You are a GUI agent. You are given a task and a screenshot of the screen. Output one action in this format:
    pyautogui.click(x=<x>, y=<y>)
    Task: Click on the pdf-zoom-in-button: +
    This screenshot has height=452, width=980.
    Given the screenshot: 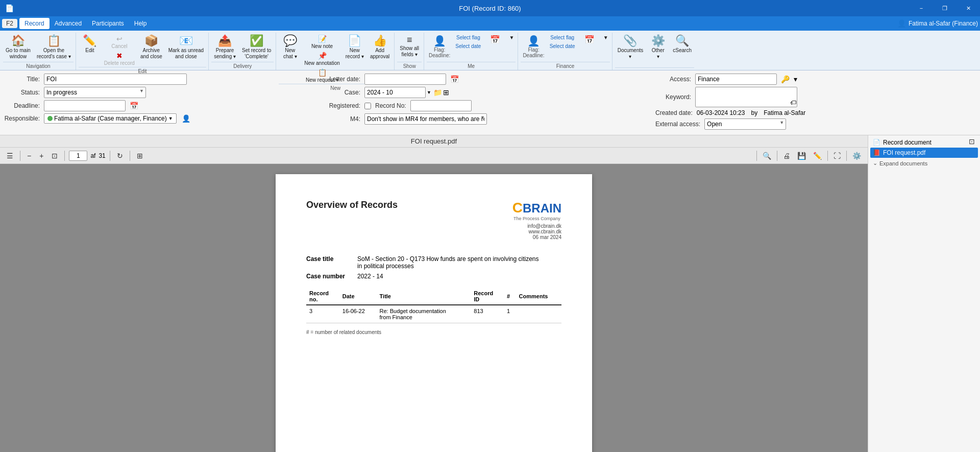 What is the action you would take?
    pyautogui.click(x=41, y=156)
    